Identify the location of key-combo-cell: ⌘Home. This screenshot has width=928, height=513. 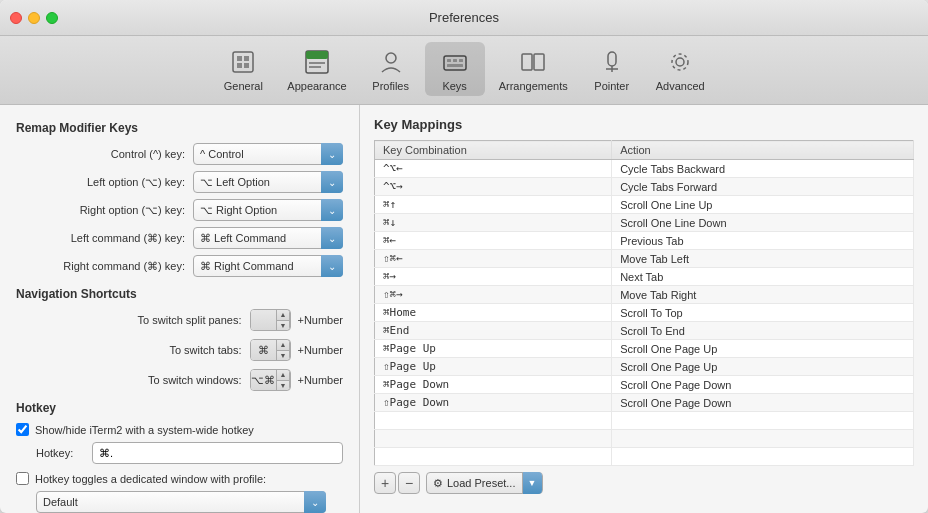
(494, 313).